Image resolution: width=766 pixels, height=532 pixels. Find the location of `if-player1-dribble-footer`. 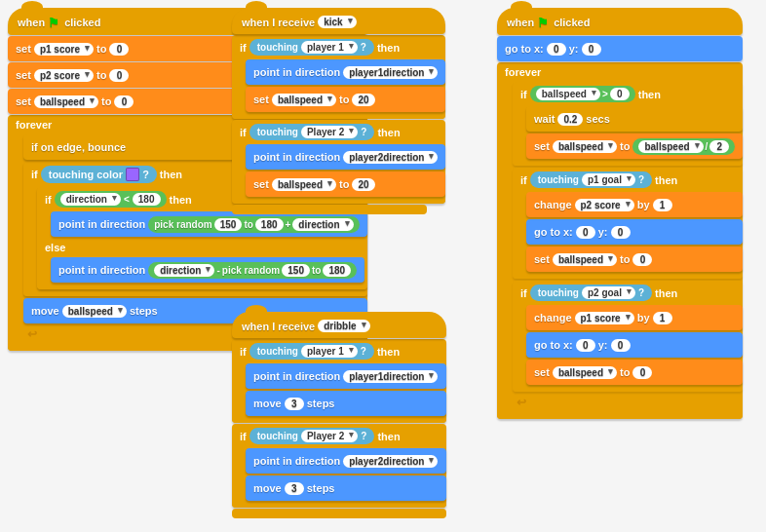

if-player1-dribble-footer is located at coordinates (339, 420).